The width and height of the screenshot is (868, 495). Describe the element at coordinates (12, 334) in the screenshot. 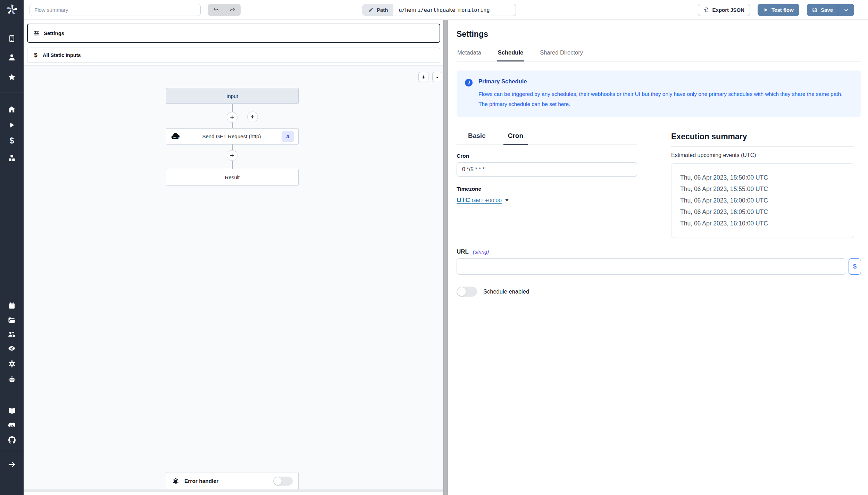

I see `users-gear-groups-icon` at that location.